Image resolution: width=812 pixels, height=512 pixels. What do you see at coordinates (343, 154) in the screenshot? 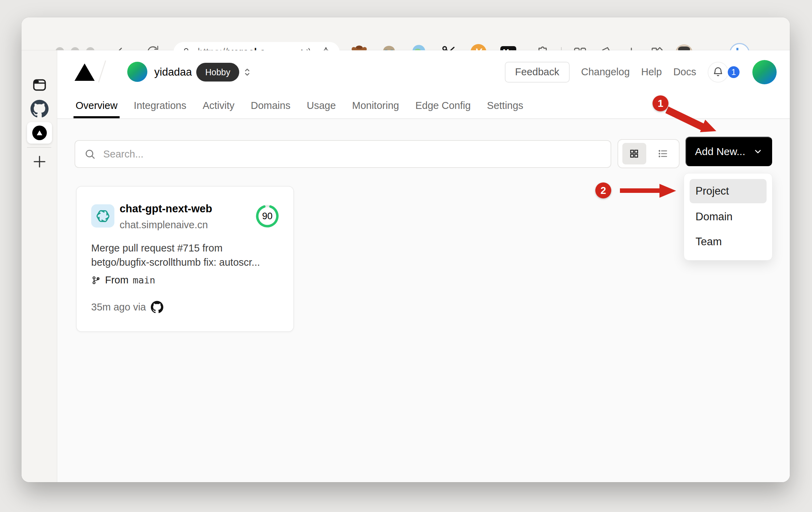
I see `project-search` at bounding box center [343, 154].